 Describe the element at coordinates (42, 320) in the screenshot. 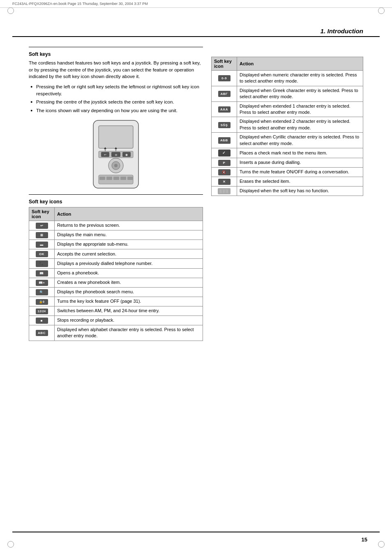

I see `icon-stop: ■` at that location.